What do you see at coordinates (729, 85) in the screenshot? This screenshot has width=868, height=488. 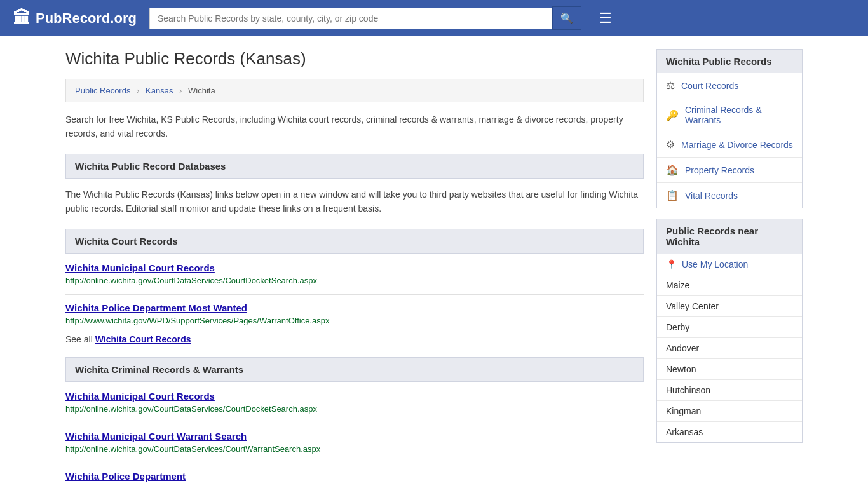 I see `sidebar-item-court-records: ⚖ Court Records` at bounding box center [729, 85].